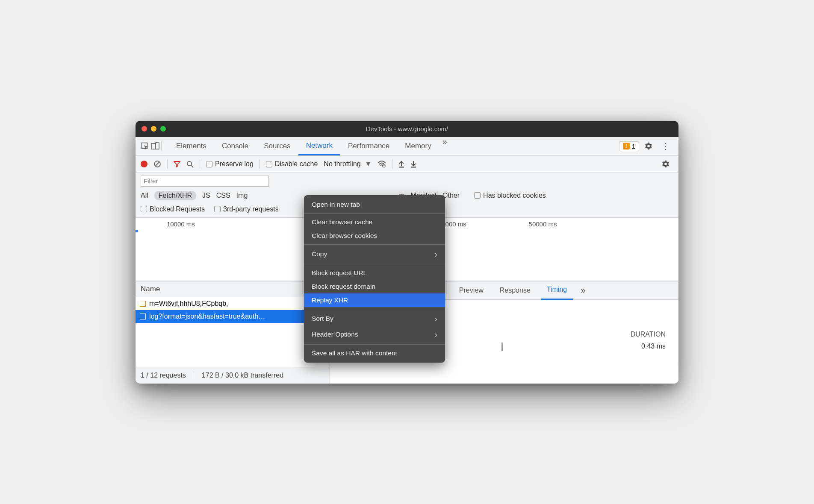  Describe the element at coordinates (177, 164) in the screenshot. I see `filter-icon` at that location.